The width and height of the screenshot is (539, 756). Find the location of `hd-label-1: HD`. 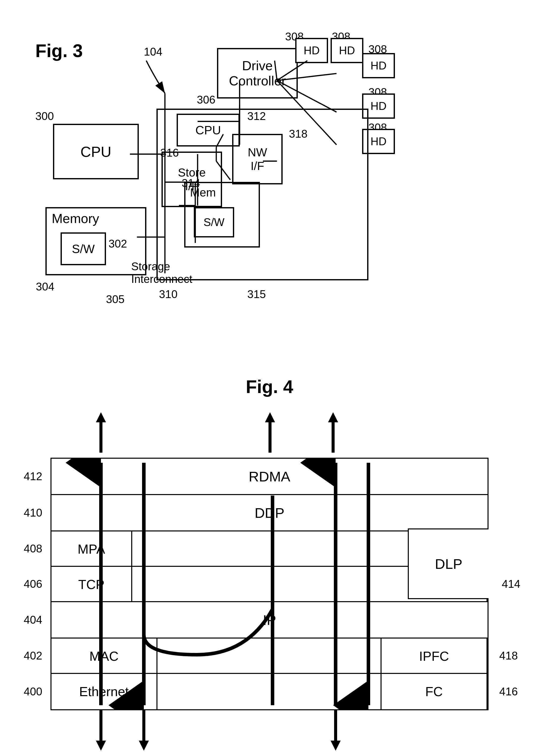

hd-label-1: HD is located at coordinates (312, 50).